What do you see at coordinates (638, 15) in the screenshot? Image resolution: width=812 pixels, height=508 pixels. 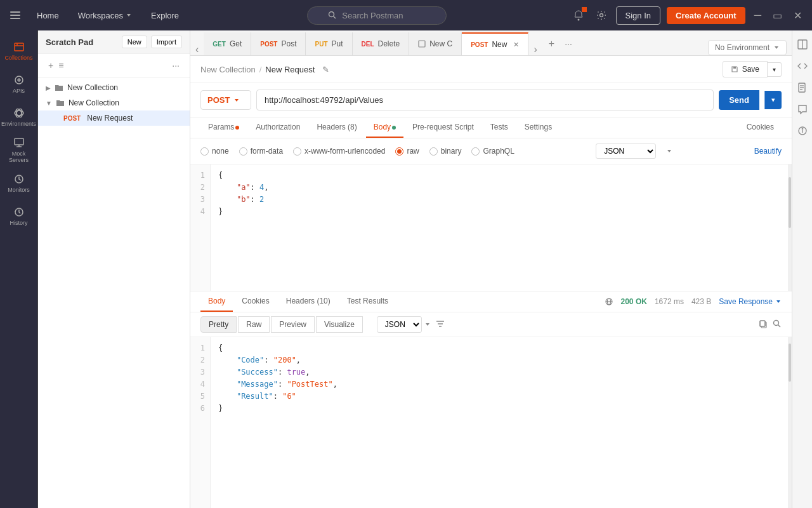 I see `sign-in-button: Sign In` at bounding box center [638, 15].